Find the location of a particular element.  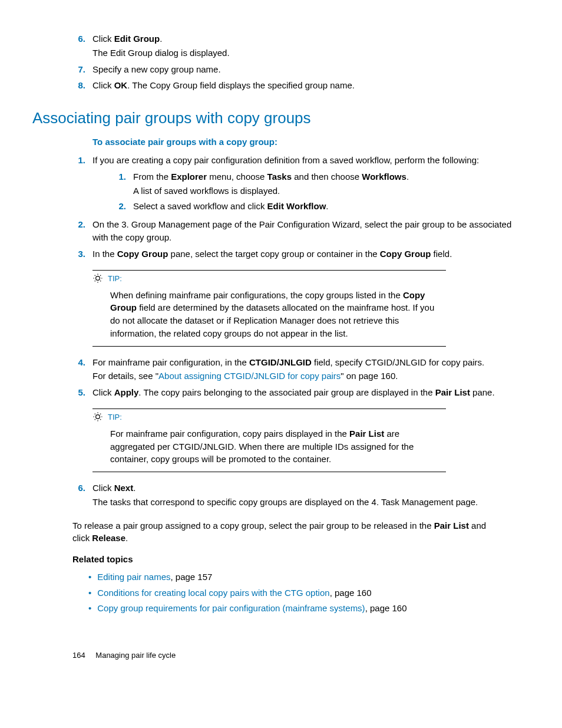

text: menu, choose is located at coordinates (237, 177).